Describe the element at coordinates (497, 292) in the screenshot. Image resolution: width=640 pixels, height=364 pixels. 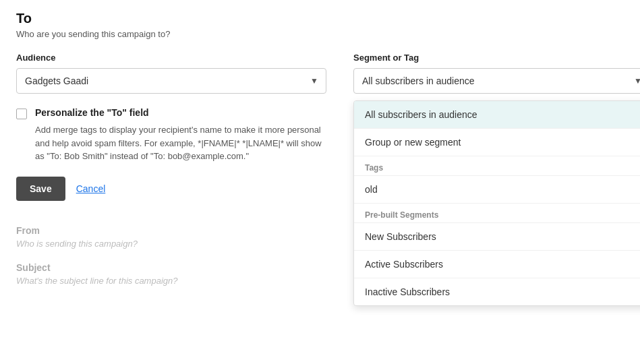
I see `dropdown-item: Inactive Subscribers` at that location.